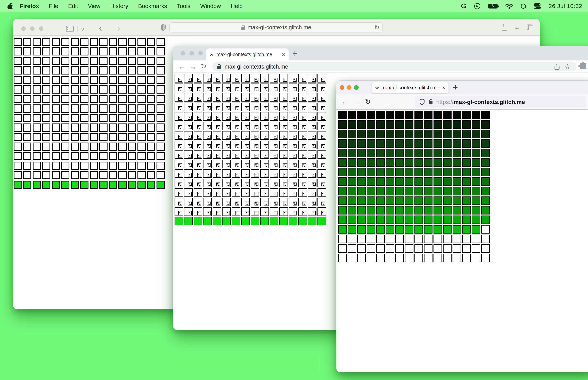  What do you see at coordinates (530, 27) in the screenshot?
I see `tab-overview-icon` at bounding box center [530, 27].